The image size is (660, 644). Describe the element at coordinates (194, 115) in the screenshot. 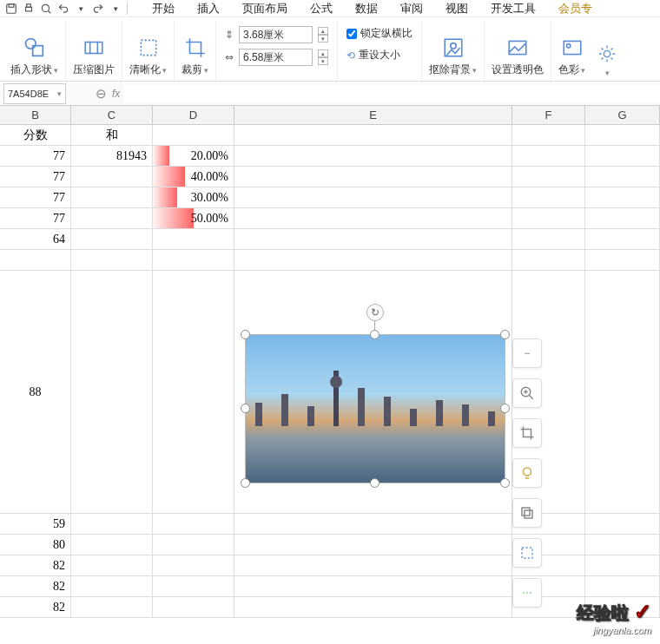

I see `col-D: D` at that location.